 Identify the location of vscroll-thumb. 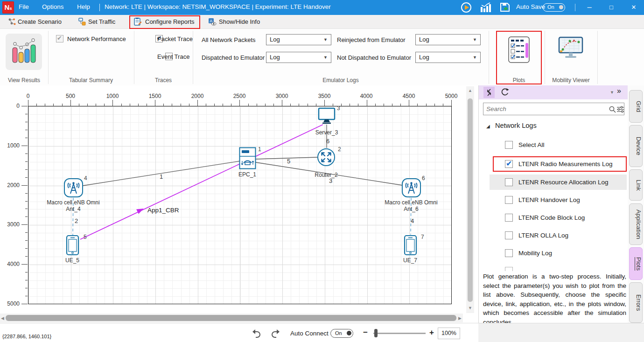
(470, 200).